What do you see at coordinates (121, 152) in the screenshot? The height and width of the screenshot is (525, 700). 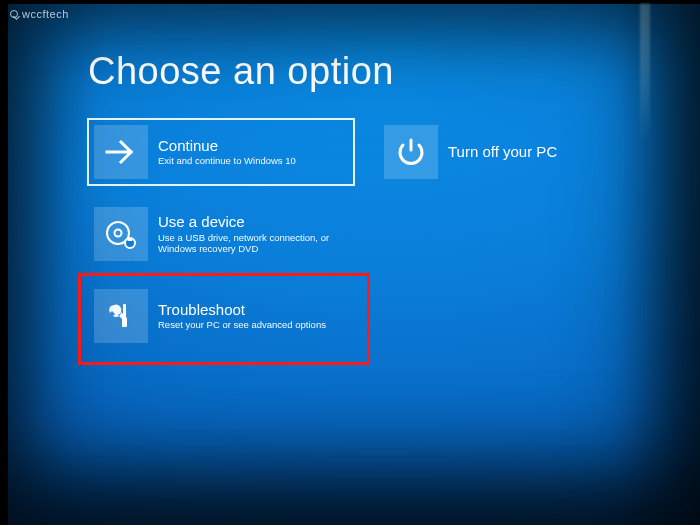 I see `arrow-right-icon` at bounding box center [121, 152].